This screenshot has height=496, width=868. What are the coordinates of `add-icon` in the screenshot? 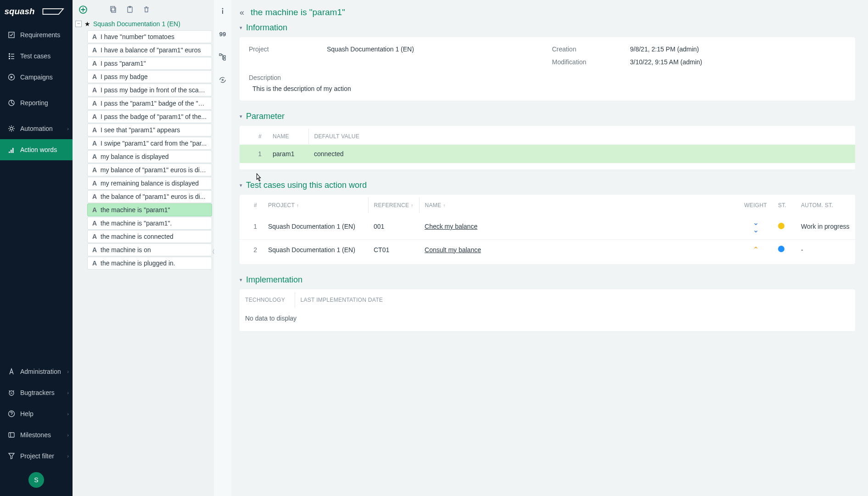 It's located at (83, 10).